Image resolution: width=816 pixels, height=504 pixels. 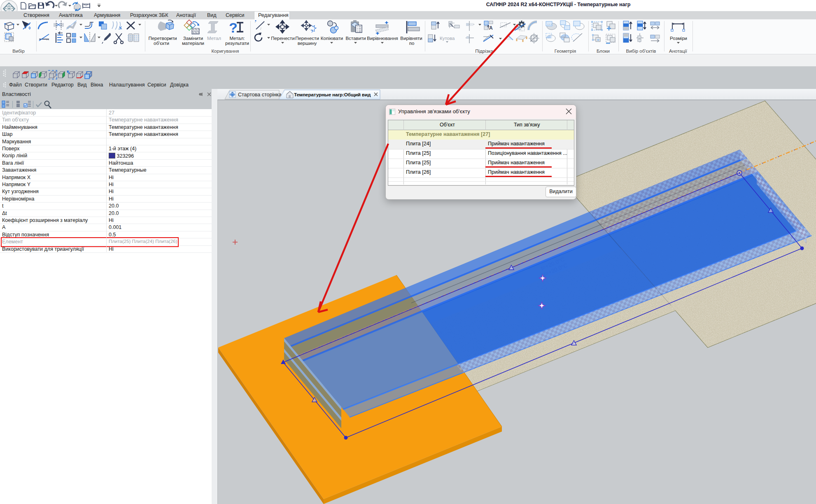 What do you see at coordinates (161, 43) in the screenshot?
I see `svg-text: об'єкти` at bounding box center [161, 43].